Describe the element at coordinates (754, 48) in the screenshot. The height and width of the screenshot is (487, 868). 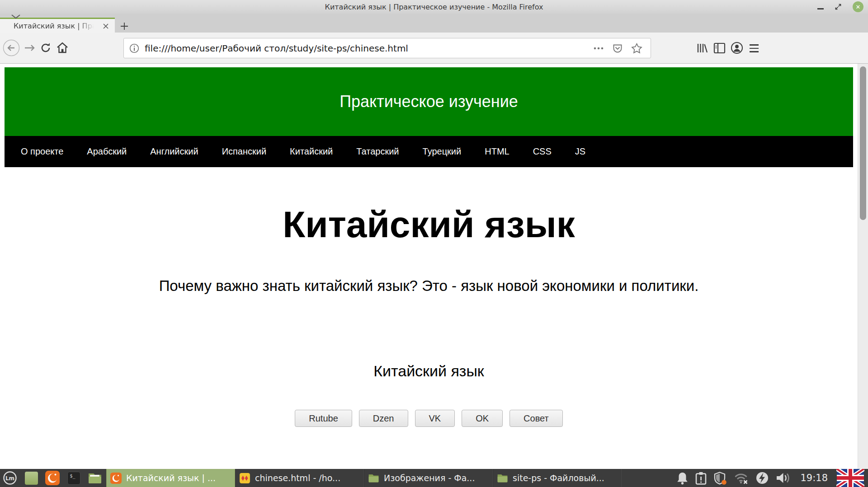
I see `menu-button` at that location.